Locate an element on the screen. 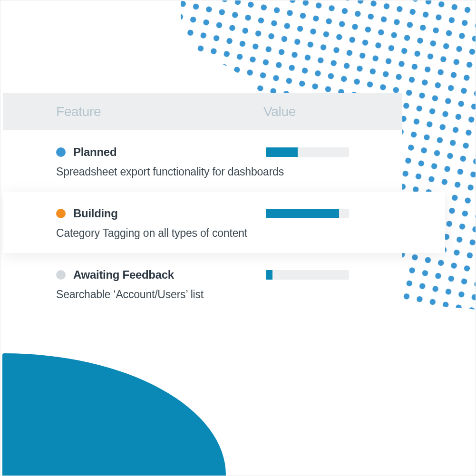 This screenshot has width=476, height=476. table-header: Feature Value is located at coordinates (203, 112).